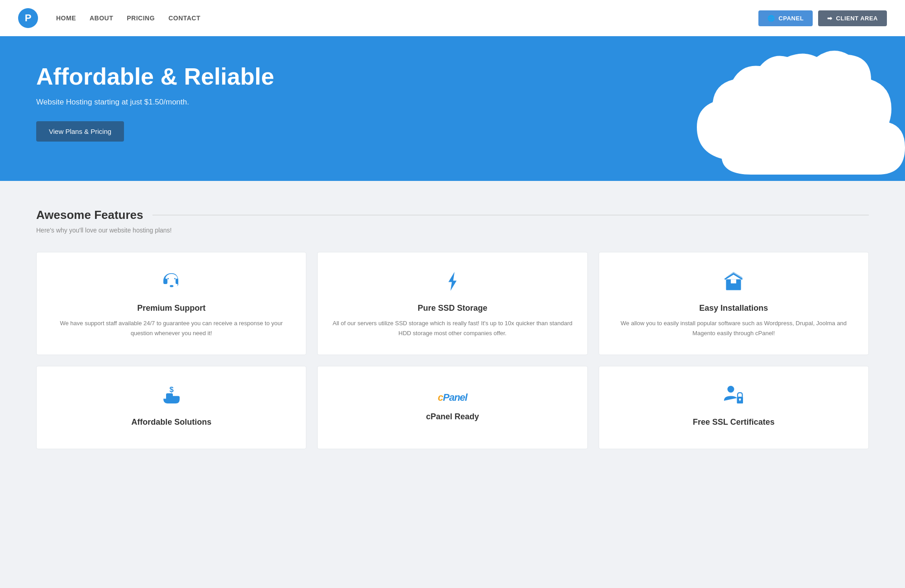  Describe the element at coordinates (796, 114) in the screenshot. I see `cloud-decoration` at that location.